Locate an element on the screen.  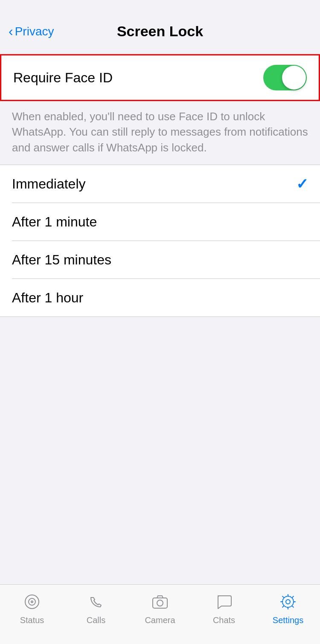
chats-icon is located at coordinates (224, 602).